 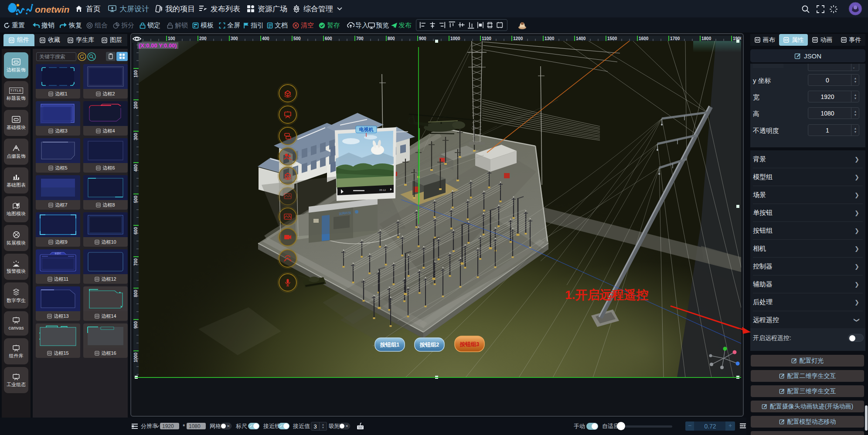 I want to click on svg-text: 1200, so click(x=518, y=38).